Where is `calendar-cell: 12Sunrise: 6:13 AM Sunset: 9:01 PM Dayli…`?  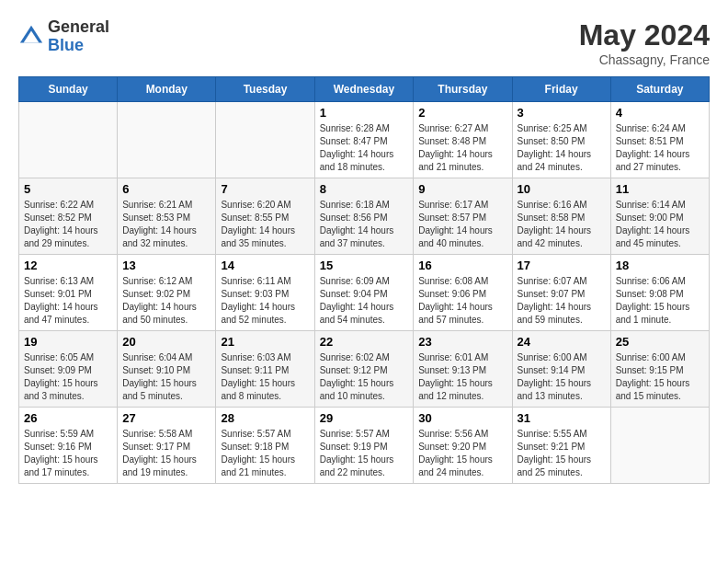
calendar-cell: 12Sunrise: 6:13 AM Sunset: 9:01 PM Dayli… is located at coordinates (68, 293).